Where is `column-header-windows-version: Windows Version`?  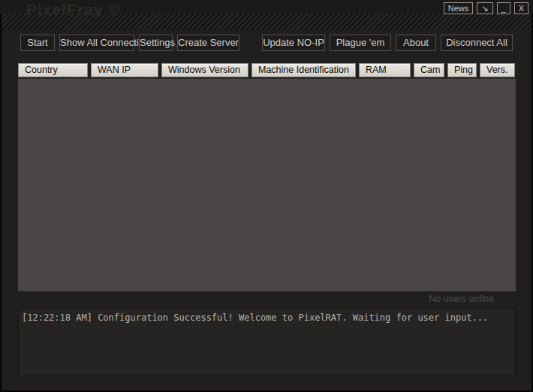 column-header-windows-version: Windows Version is located at coordinates (205, 71).